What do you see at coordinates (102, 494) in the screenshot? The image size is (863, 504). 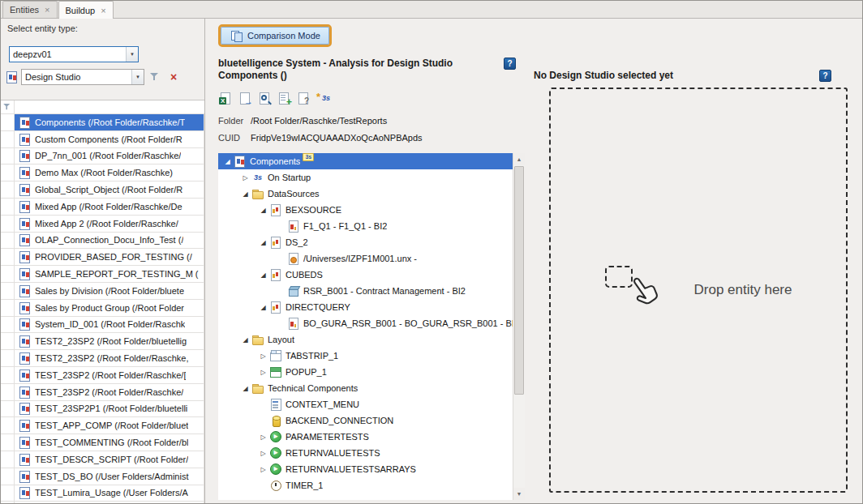 I see `entity-row: TEST_Lumira_Usage (/User Folders/A` at bounding box center [102, 494].